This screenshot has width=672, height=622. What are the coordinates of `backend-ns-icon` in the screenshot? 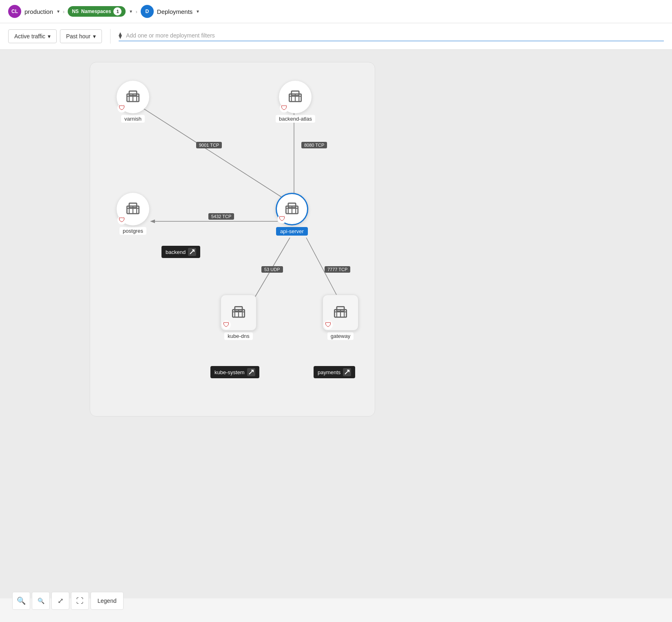 It's located at (192, 252).